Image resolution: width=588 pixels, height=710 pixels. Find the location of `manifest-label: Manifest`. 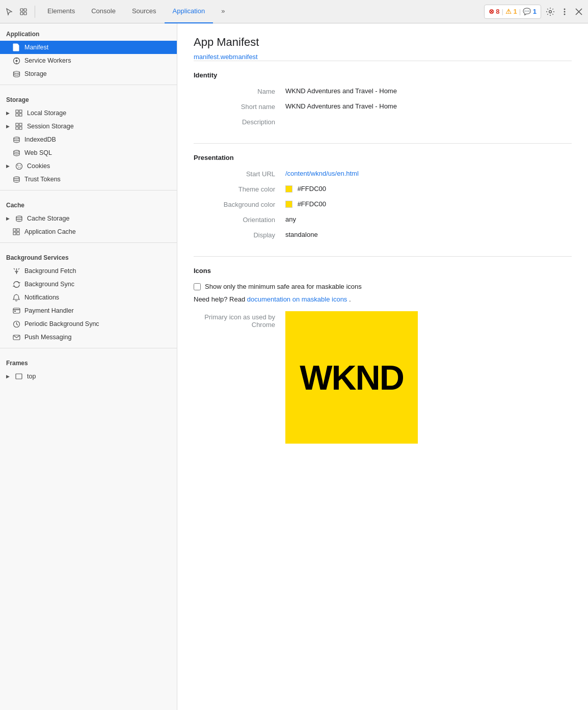

manifest-label: Manifest is located at coordinates (37, 47).